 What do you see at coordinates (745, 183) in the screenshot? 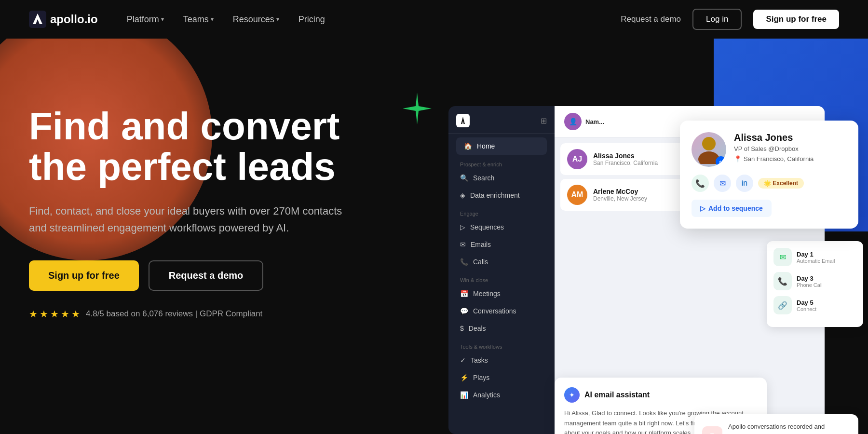
I see `linkedin-action-button: in` at bounding box center [745, 183].